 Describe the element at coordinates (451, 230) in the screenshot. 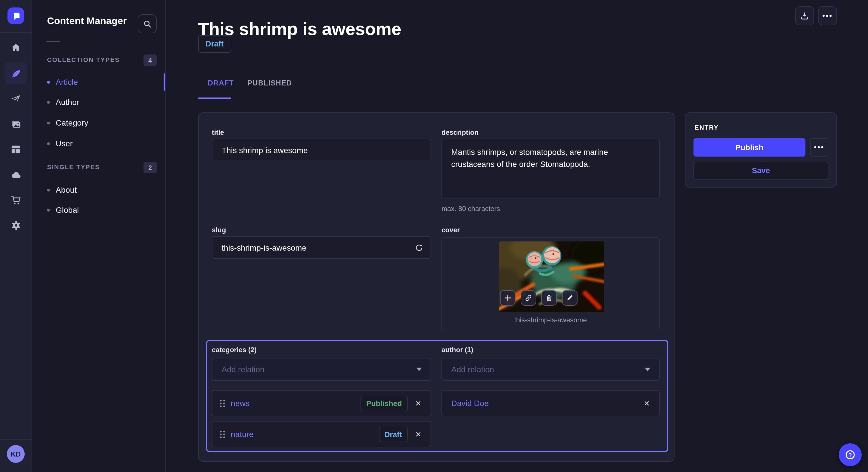

I see `cover-field-label: cover` at that location.